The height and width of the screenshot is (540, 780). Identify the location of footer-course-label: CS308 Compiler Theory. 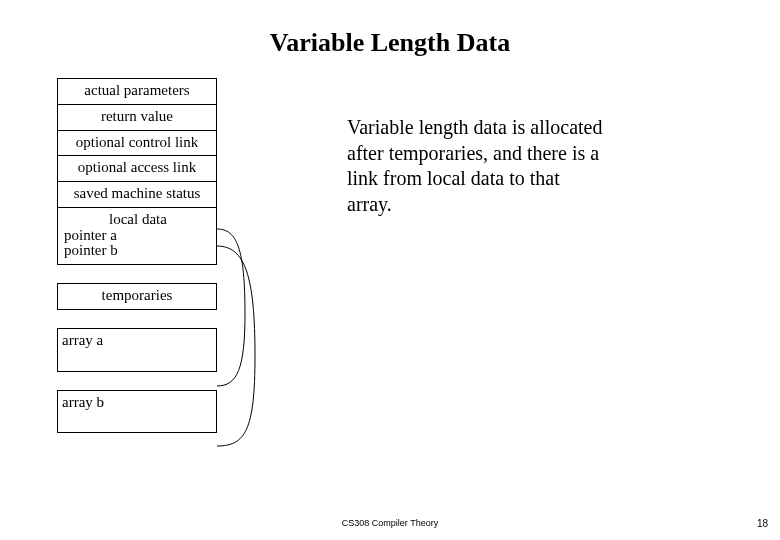
(390, 523).